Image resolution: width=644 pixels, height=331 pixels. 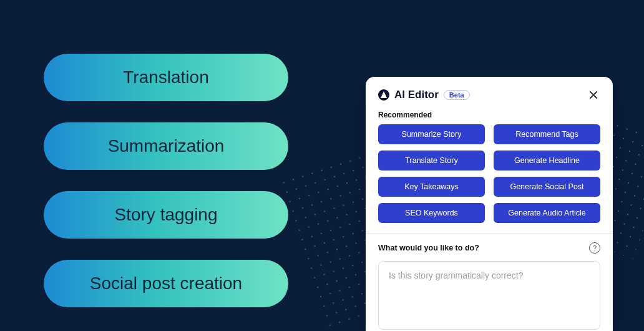 What do you see at coordinates (429, 248) in the screenshot?
I see `prompt-label: What would you like to do?` at bounding box center [429, 248].